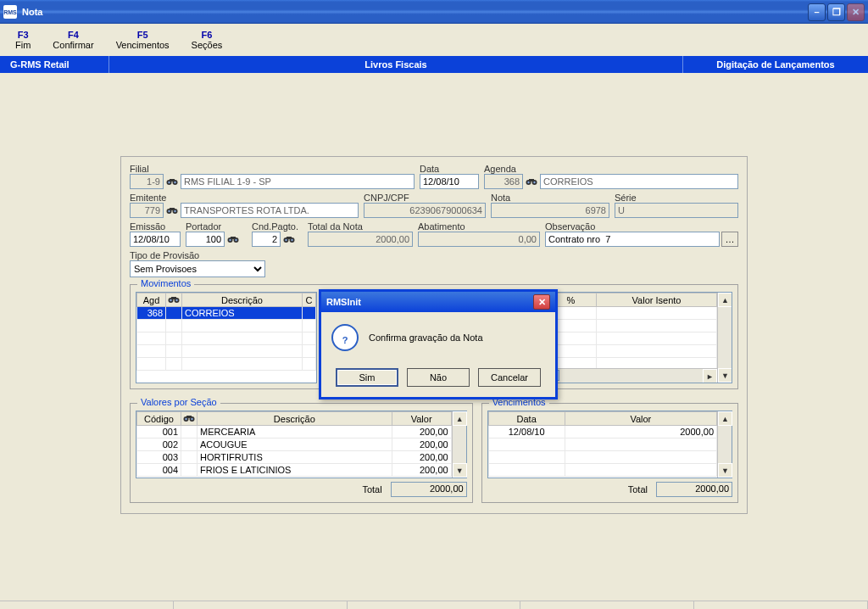 The height and width of the screenshot is (609, 868). What do you see at coordinates (449, 169) in the screenshot?
I see `data-label: Data` at bounding box center [449, 169].